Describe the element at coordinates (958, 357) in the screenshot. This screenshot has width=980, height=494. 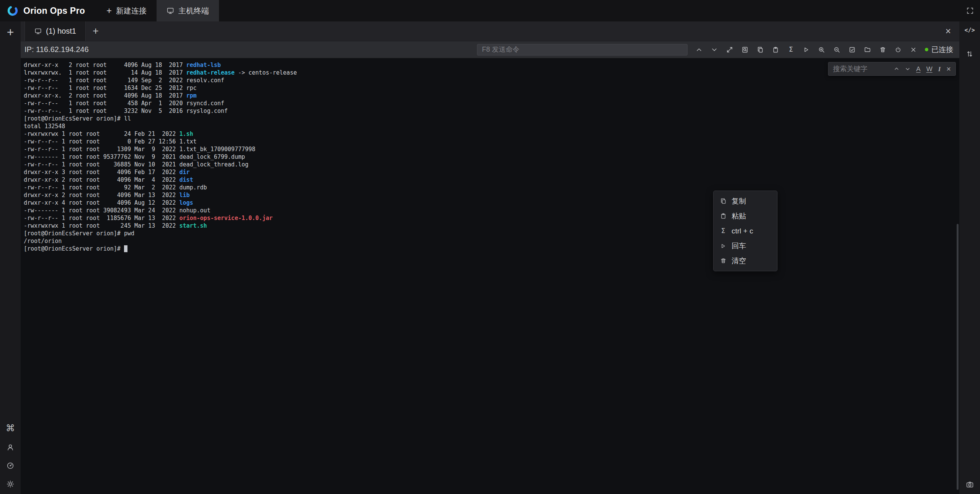
I see `terminal-scrollbar` at that location.